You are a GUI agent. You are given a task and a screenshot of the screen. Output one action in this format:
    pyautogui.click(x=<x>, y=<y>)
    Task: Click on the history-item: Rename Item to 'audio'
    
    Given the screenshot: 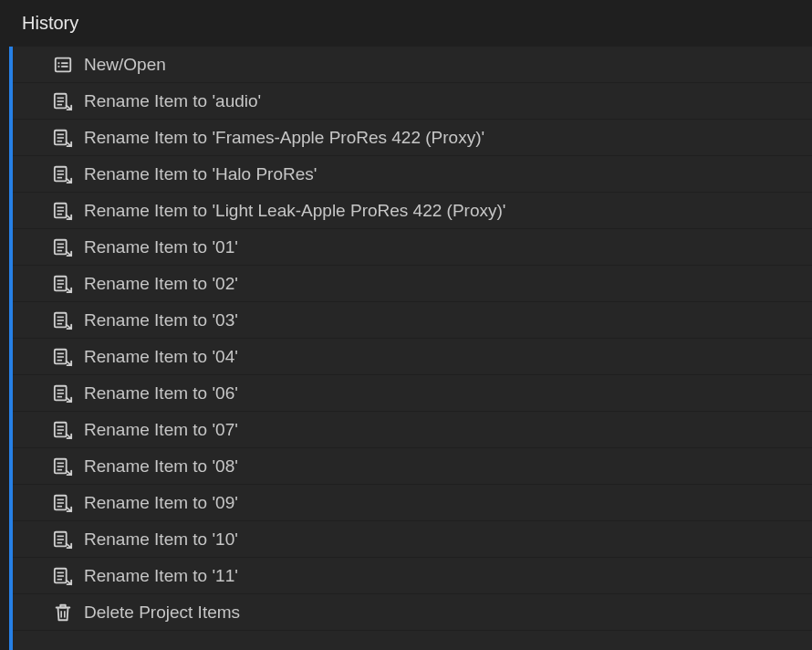 What is the action you would take?
    pyautogui.click(x=412, y=101)
    